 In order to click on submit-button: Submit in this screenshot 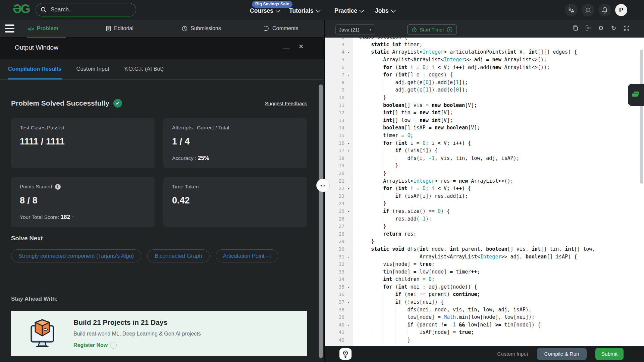, I will do `click(609, 354)`.